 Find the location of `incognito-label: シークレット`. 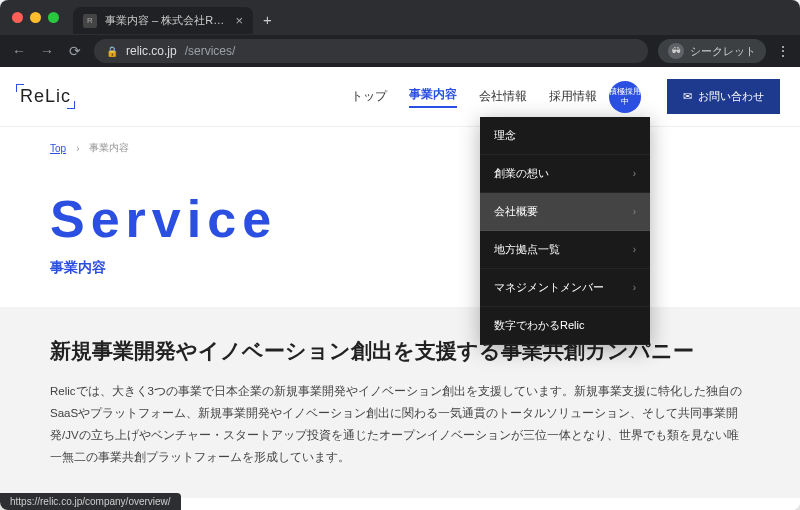

incognito-label: シークレット is located at coordinates (723, 52).